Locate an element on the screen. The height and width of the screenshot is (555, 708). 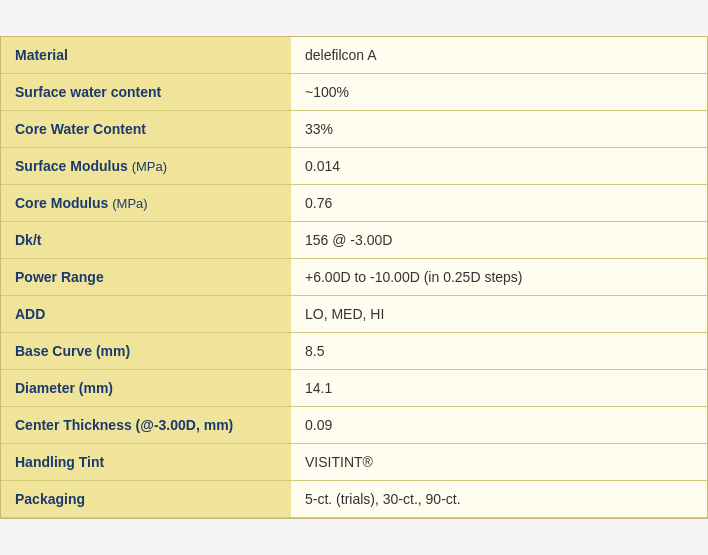
table-row: Surface Modulus (MPa)0.014 is located at coordinates (354, 166).